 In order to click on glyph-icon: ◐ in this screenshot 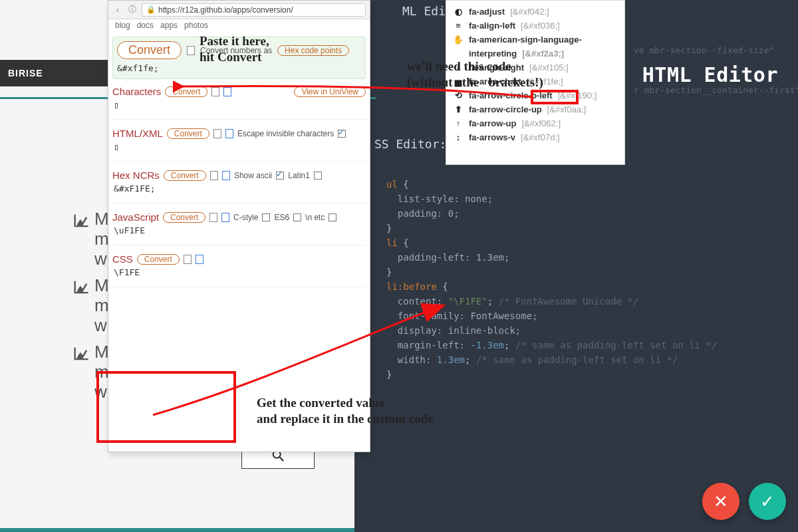, I will do `click(458, 12)`.